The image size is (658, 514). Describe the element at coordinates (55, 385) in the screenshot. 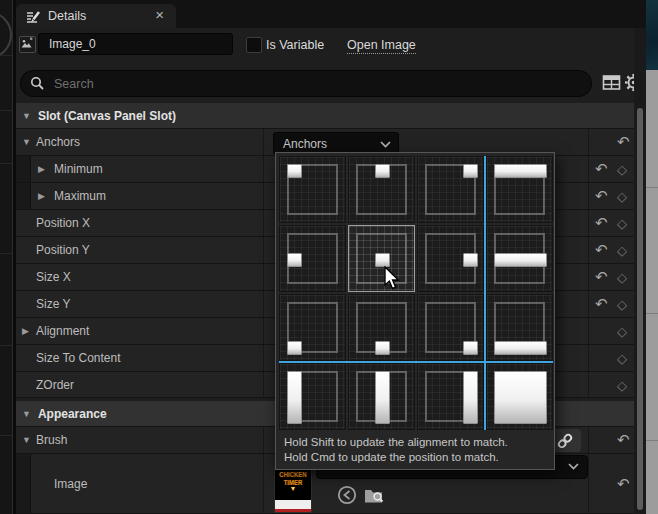

I see `property-label: ZOrder` at that location.